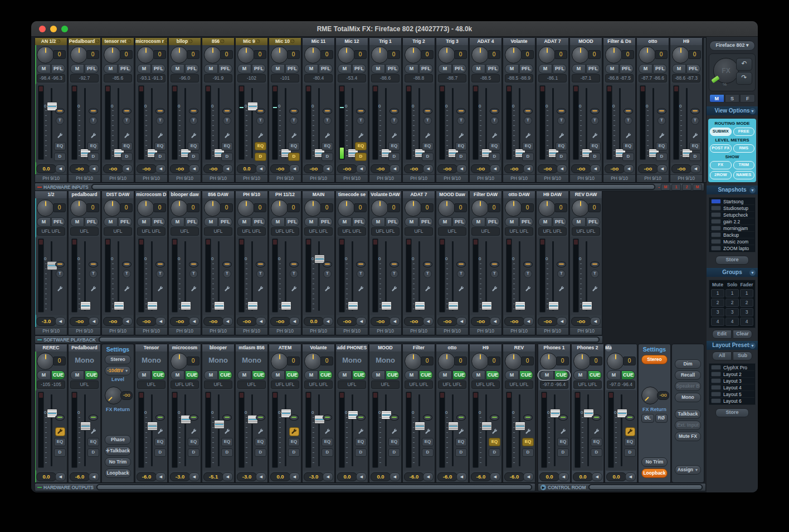 This screenshot has height=532, width=789. What do you see at coordinates (352, 195) in the screenshot?
I see `channel-name: timecode se` at bounding box center [352, 195].